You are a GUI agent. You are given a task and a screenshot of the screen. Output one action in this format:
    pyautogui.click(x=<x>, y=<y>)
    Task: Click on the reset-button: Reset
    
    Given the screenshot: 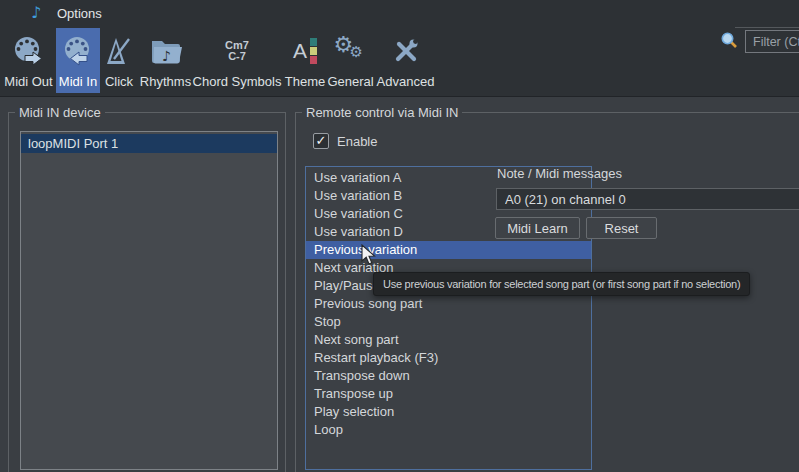 What is the action you would take?
    pyautogui.click(x=622, y=228)
    